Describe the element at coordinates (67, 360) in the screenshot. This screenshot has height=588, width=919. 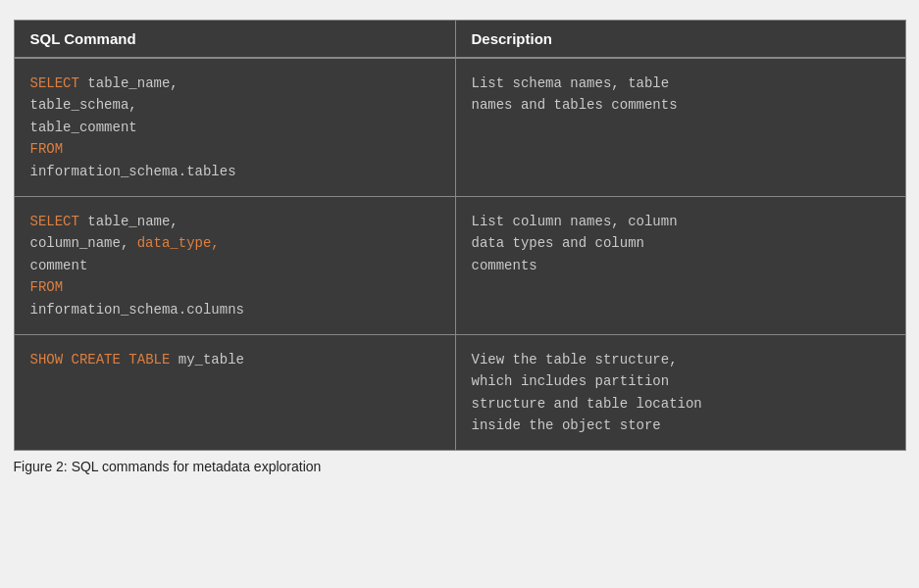
I see `code-text-3a` at that location.